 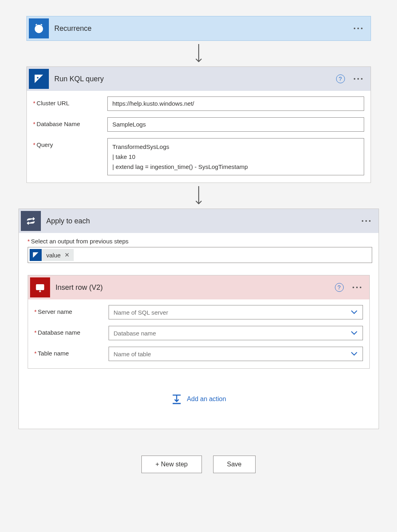 What do you see at coordinates (71, 122) in the screenshot?
I see `database-name-label: *Database Name` at bounding box center [71, 122].